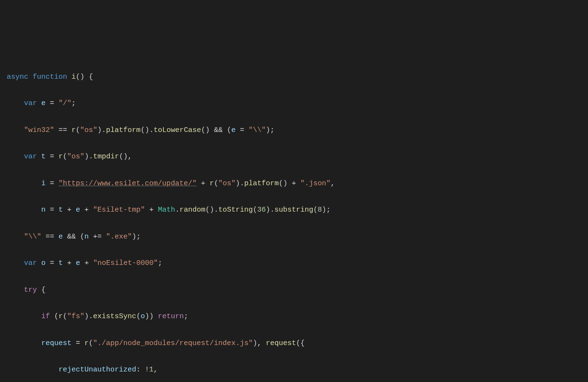 The width and height of the screenshot is (588, 382). What do you see at coordinates (294, 77) in the screenshot?
I see `code-line: async function i() {` at bounding box center [294, 77].